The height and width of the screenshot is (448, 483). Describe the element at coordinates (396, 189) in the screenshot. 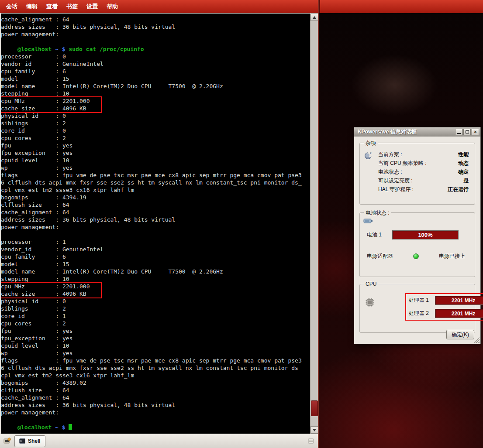

I see `info-label: HAL 守护程序 :` at that location.